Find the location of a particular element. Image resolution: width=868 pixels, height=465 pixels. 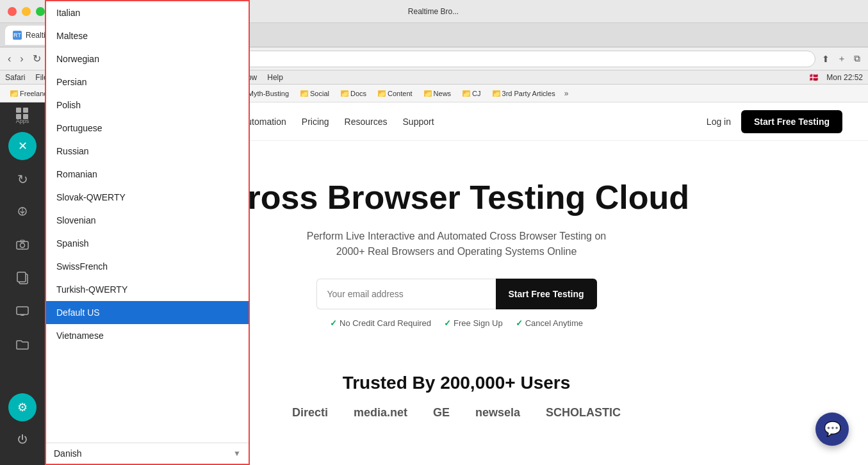

sidebar: Apps ✕ ↻ is located at coordinates (22, 284).